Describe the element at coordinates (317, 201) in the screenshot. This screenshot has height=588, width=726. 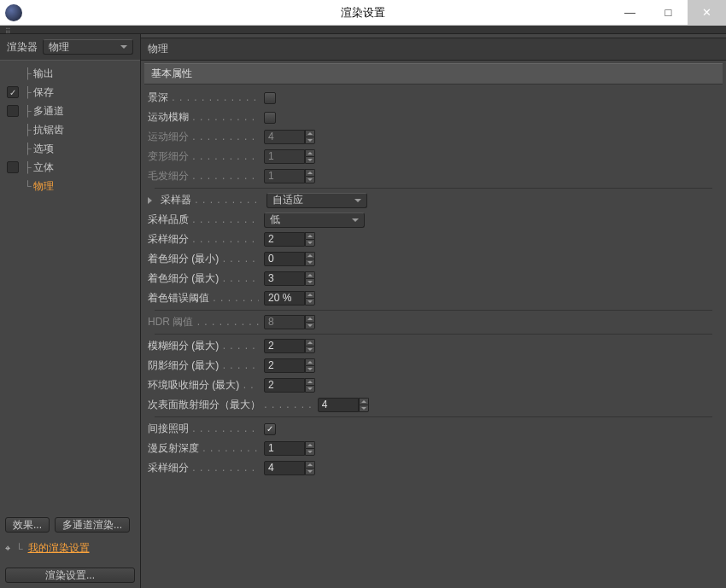
I see `sampler-dropdown: 自适应` at that location.